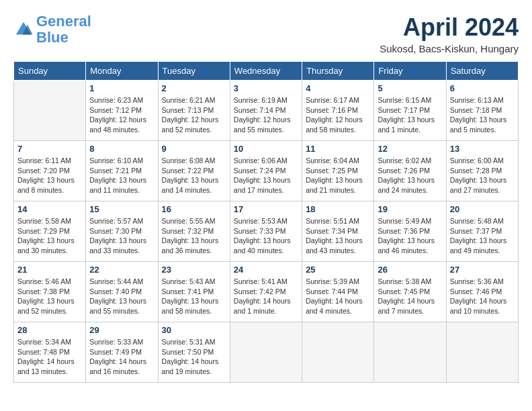 The height and width of the screenshot is (411, 532). Describe the element at coordinates (338, 176) in the screenshot. I see `day-info: Sunrise: 6:04 AMSunset: 7:25 PMDaylight:…` at that location.